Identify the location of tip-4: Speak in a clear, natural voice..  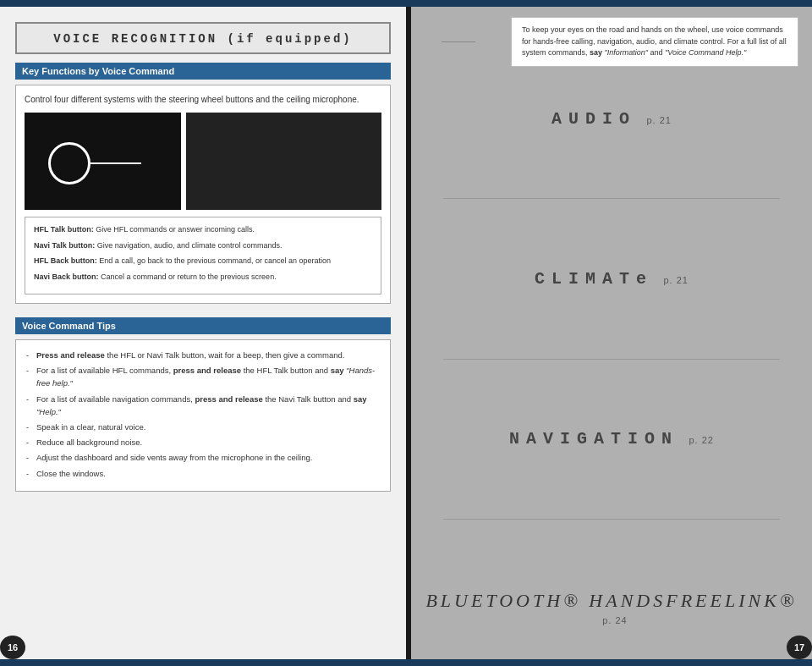
(203, 427).